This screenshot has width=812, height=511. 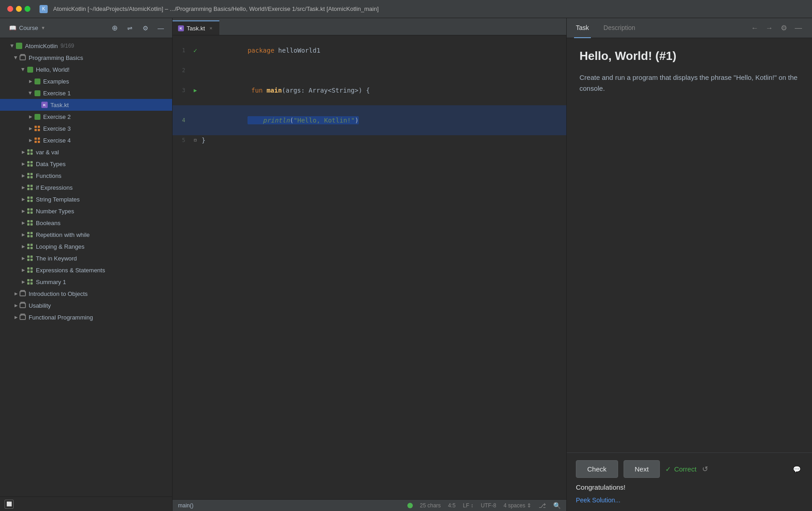 I want to click on minimize-window-button, so click(x=19, y=9).